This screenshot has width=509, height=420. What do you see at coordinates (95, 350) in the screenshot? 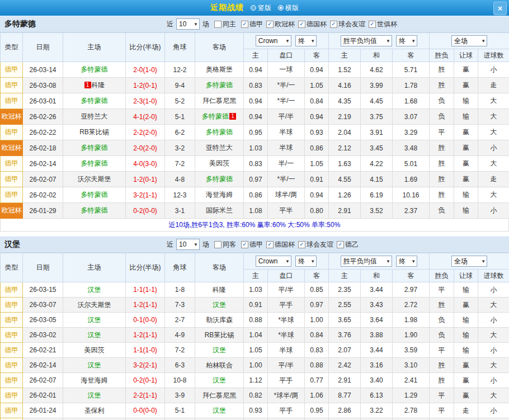
I see `home-team: 美因茨` at bounding box center [95, 350].